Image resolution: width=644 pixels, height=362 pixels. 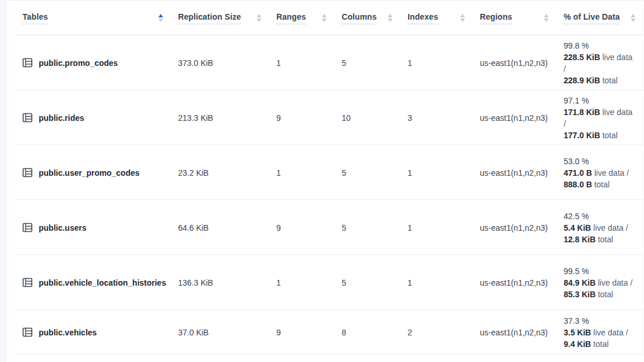 What do you see at coordinates (220, 18) in the screenshot?
I see `column-header: Replication Size` at bounding box center [220, 18].